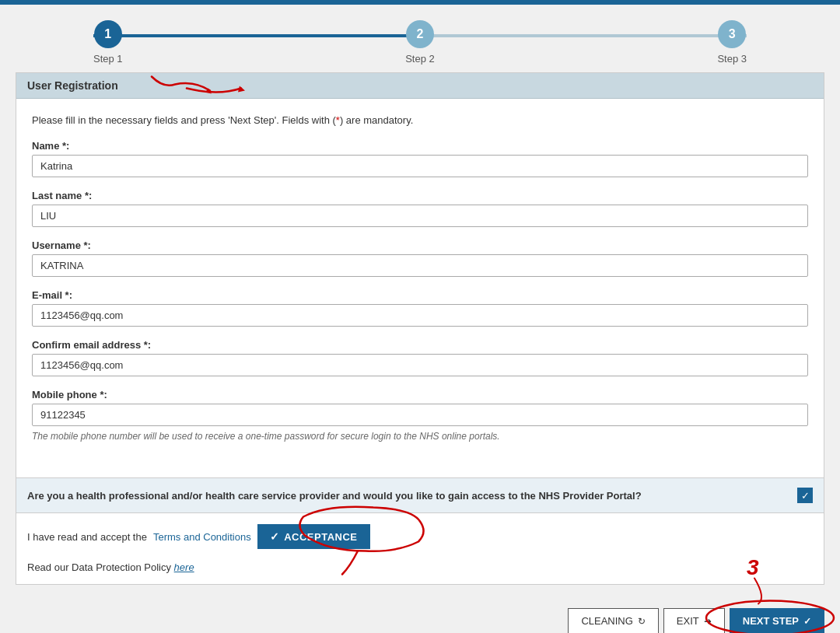  What do you see at coordinates (100, 568) in the screenshot?
I see `data-protection-text: Read our Data Protection Policy` at bounding box center [100, 568].